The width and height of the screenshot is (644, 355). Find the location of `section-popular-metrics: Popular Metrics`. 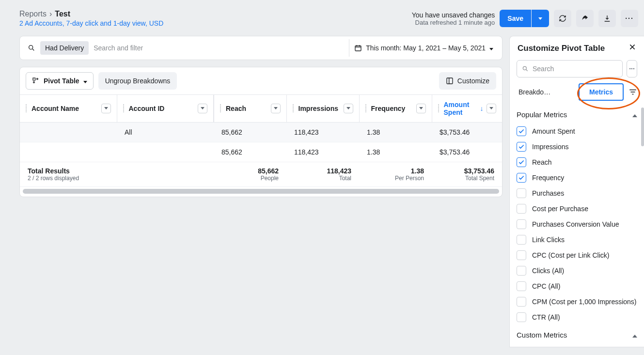

section-popular-metrics: Popular Metrics is located at coordinates (577, 115).